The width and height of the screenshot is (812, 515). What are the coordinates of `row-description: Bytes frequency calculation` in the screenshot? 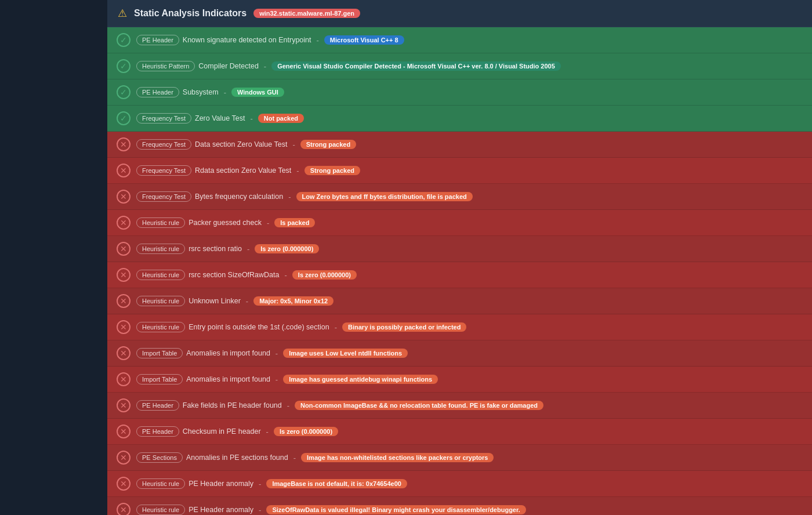 It's located at (239, 197).